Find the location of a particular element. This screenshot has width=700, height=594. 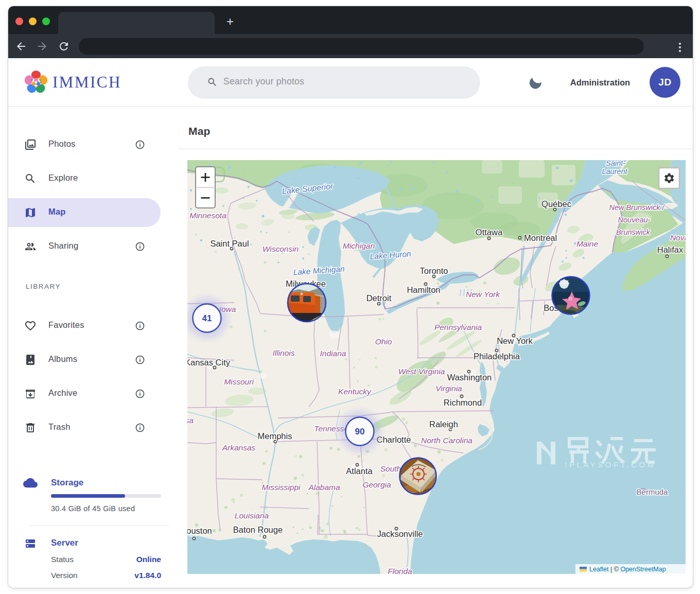

svg-text: Hamilton is located at coordinates (423, 290).